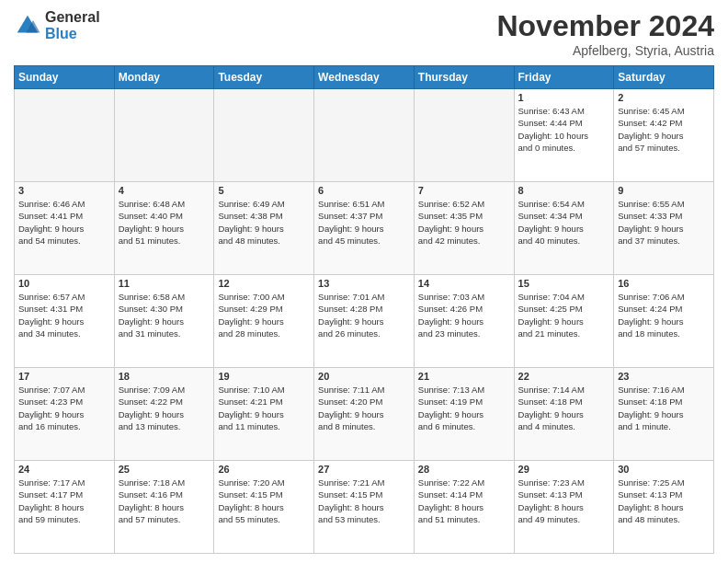  What do you see at coordinates (364, 500) in the screenshot?
I see `day-info: Sunrise: 7:21 AM Sunset: 4:15 PM Dayligh…` at bounding box center [364, 500].